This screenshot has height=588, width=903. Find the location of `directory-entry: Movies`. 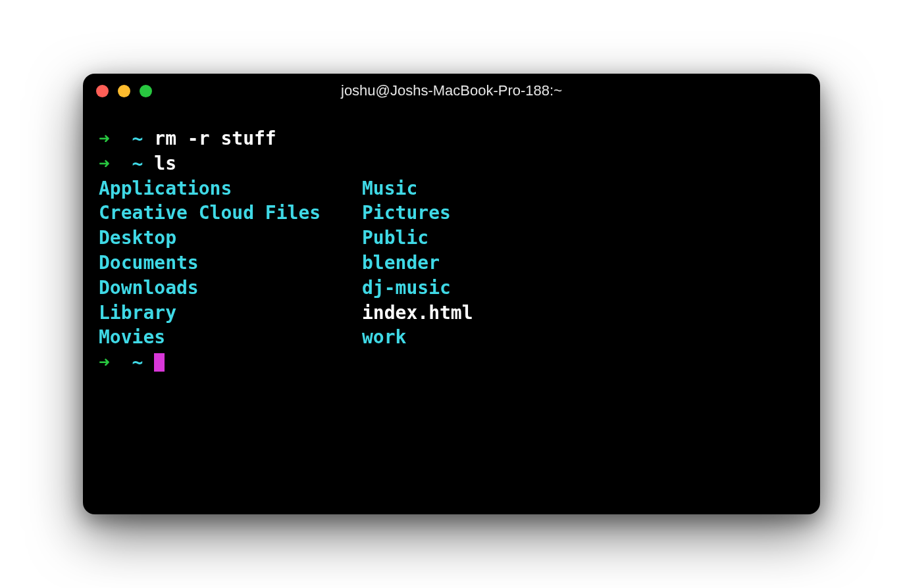

directory-entry: Movies is located at coordinates (230, 337).